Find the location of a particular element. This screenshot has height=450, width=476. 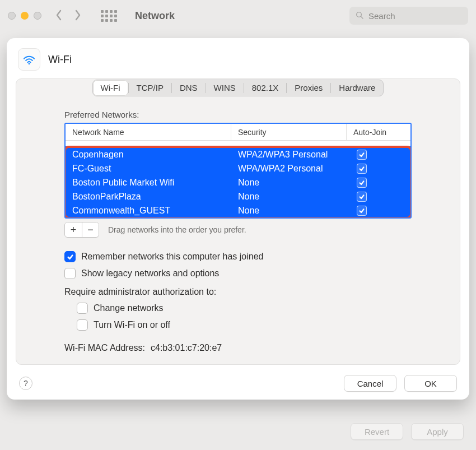

table-rows: Copenhagen WPA2/WPA3 Personal FC-Guest W… is located at coordinates (238, 183).